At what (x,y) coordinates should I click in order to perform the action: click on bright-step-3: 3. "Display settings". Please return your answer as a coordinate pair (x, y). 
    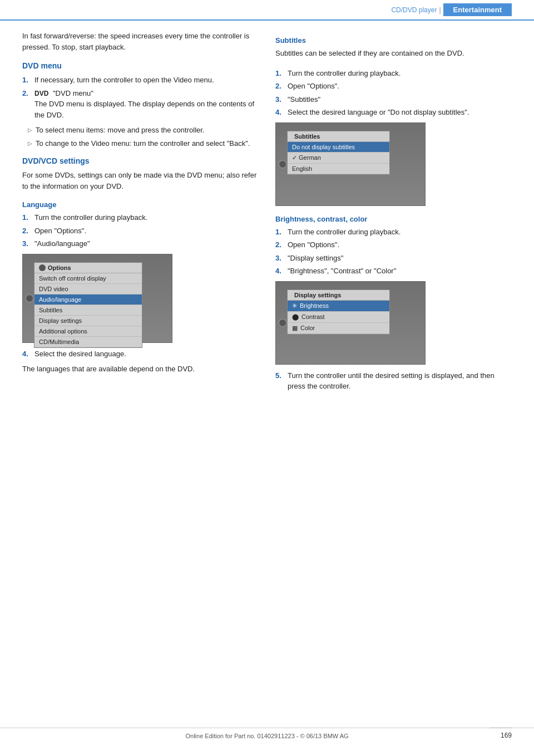
    Looking at the image, I should click on (394, 258).